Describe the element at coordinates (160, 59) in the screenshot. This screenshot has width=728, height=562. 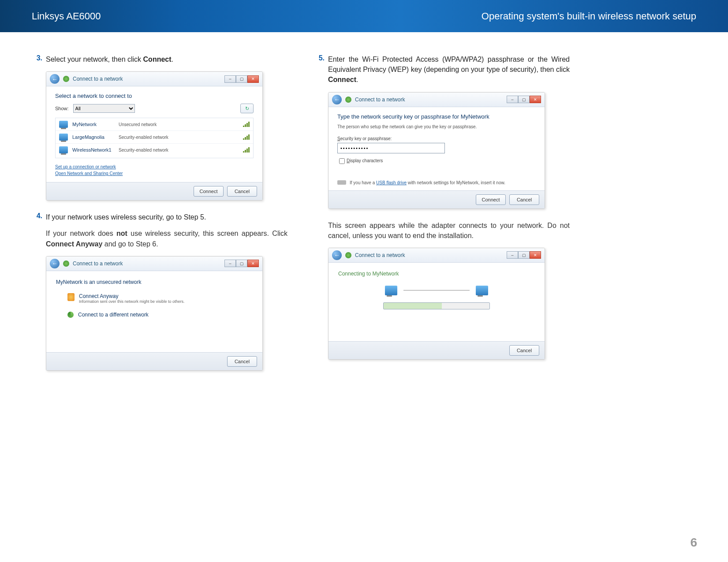
I see `step-3: 3. Select your network, then click Conne…` at that location.